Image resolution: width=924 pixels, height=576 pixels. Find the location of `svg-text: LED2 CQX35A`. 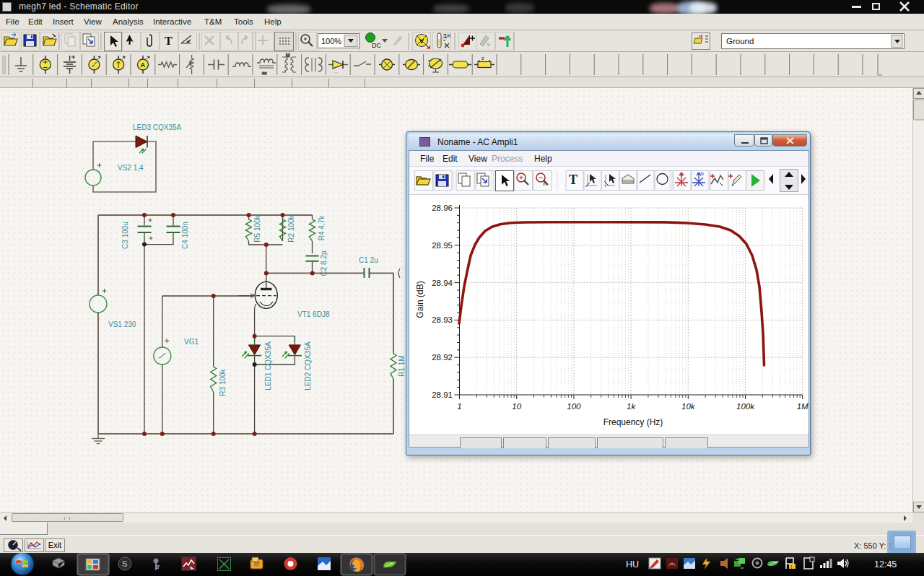

svg-text: LED2 CQX35A is located at coordinates (308, 366).